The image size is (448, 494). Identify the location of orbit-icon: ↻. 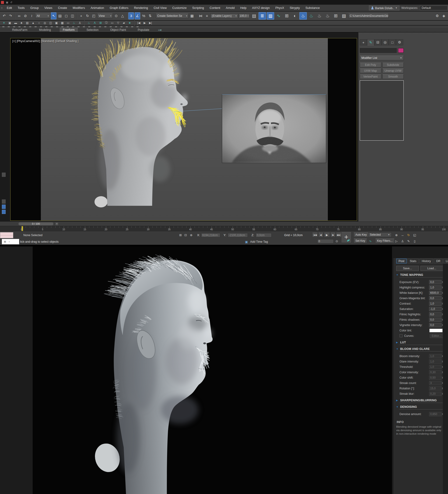
(408, 235).